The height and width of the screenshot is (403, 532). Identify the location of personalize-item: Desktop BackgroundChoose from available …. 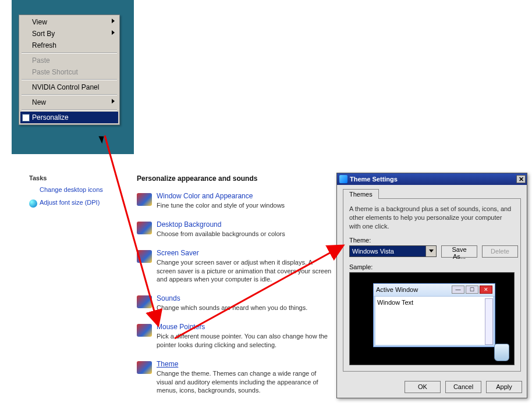
(234, 229).